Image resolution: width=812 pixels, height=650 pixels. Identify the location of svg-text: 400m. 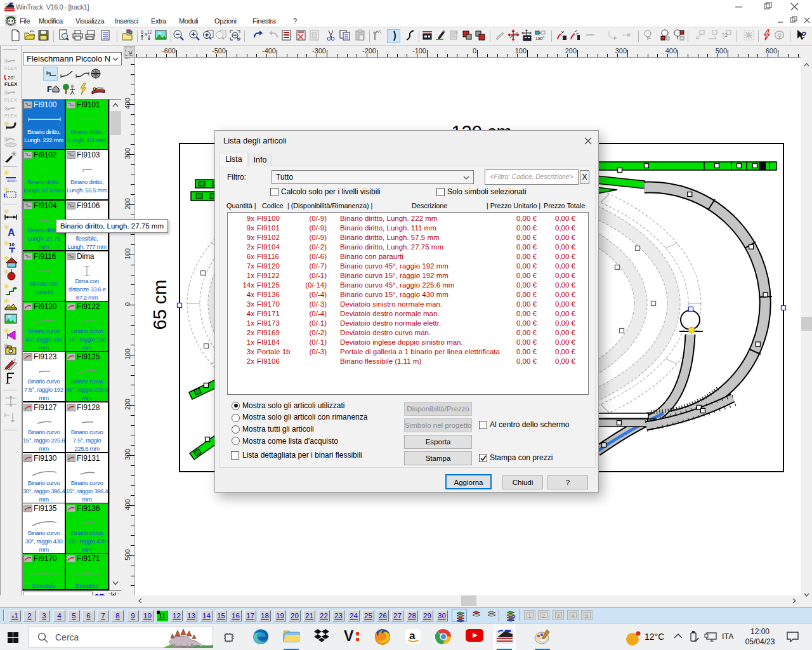
(11, 181).